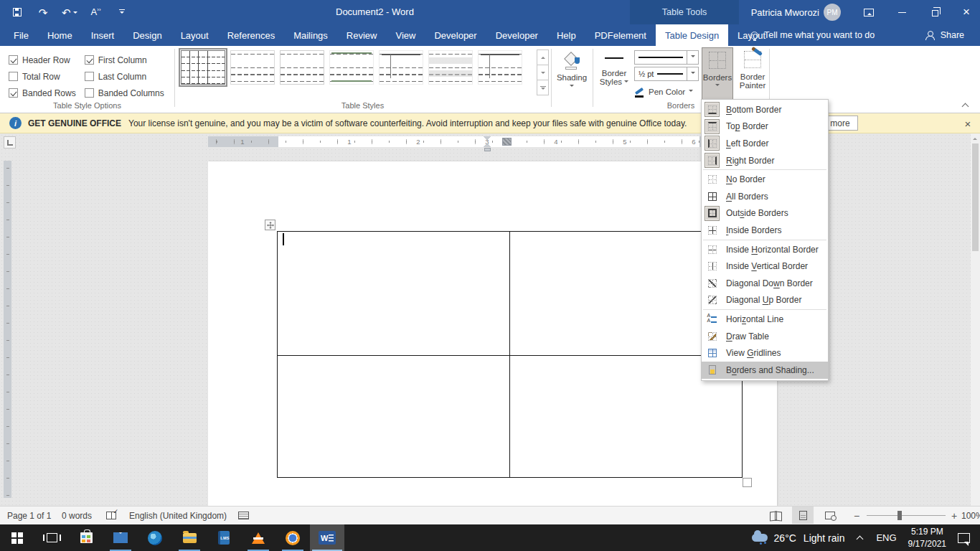  I want to click on gallery-scroll-up-button, so click(542, 57).